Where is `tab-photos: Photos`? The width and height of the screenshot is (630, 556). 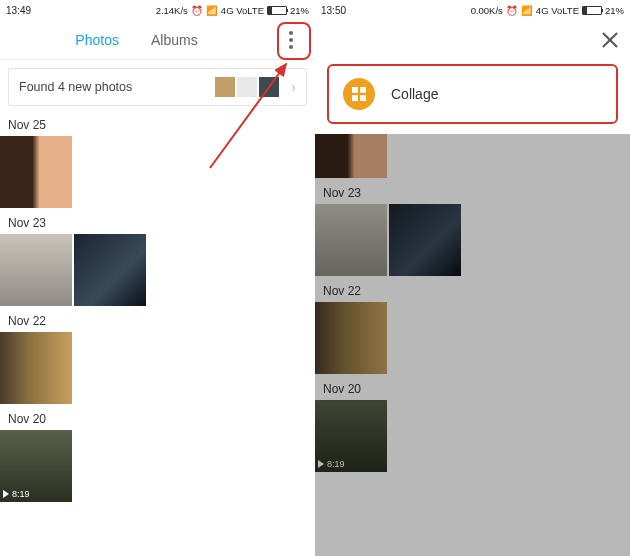
tab-photos: Photos is located at coordinates (97, 40).